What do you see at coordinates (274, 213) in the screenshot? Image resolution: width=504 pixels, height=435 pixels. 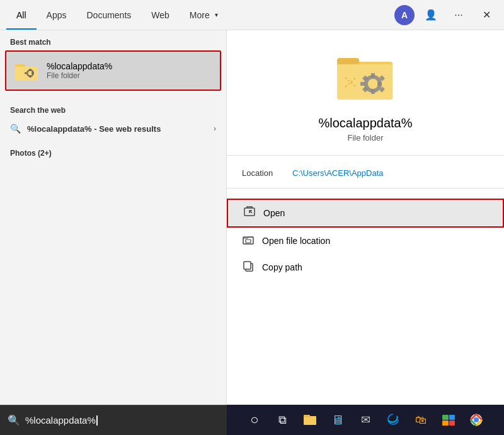 I see `open-label: Open` at bounding box center [274, 213].